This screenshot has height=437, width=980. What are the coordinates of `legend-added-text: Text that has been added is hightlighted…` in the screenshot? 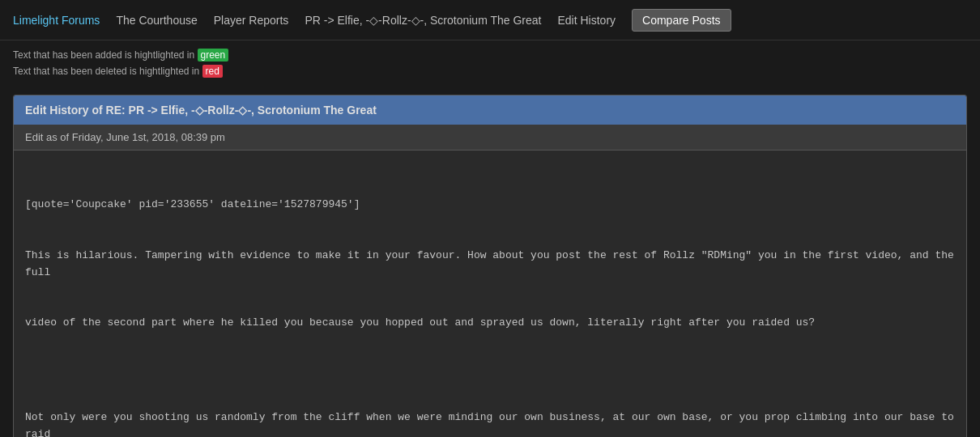 It's located at (104, 55).